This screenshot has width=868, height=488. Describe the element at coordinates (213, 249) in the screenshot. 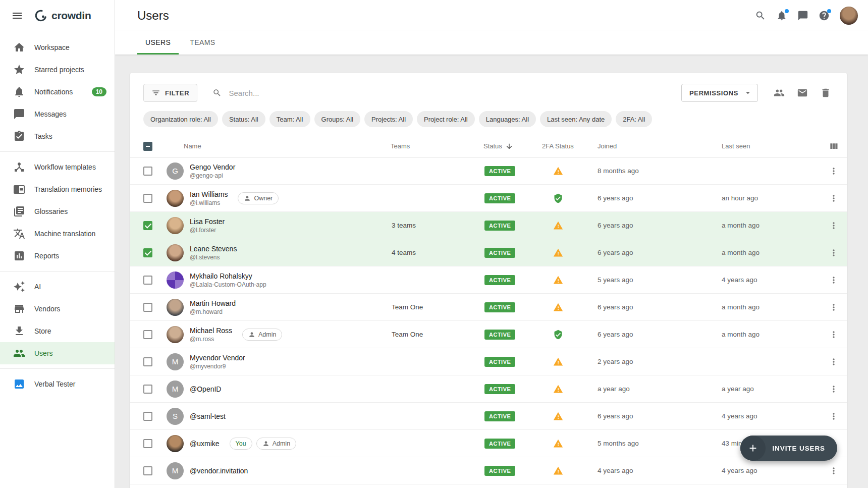

I see `user-name: Leane Stevens` at that location.